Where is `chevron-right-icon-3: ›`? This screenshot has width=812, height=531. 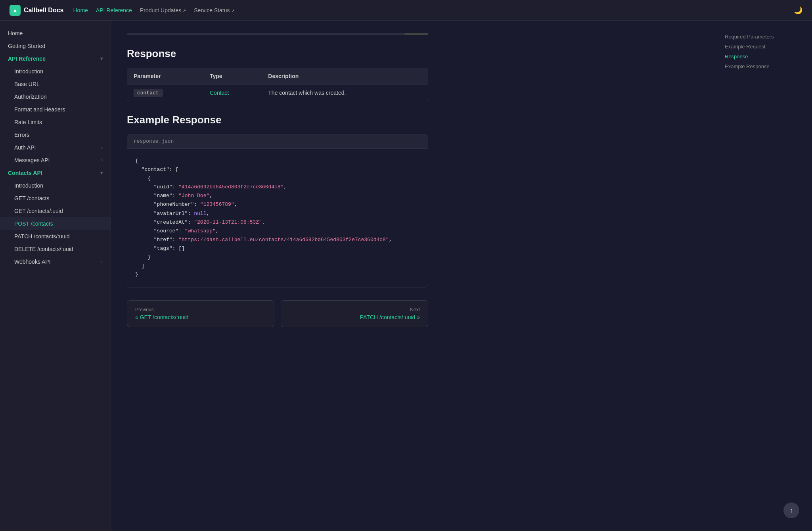
chevron-right-icon-3: › is located at coordinates (102, 262).